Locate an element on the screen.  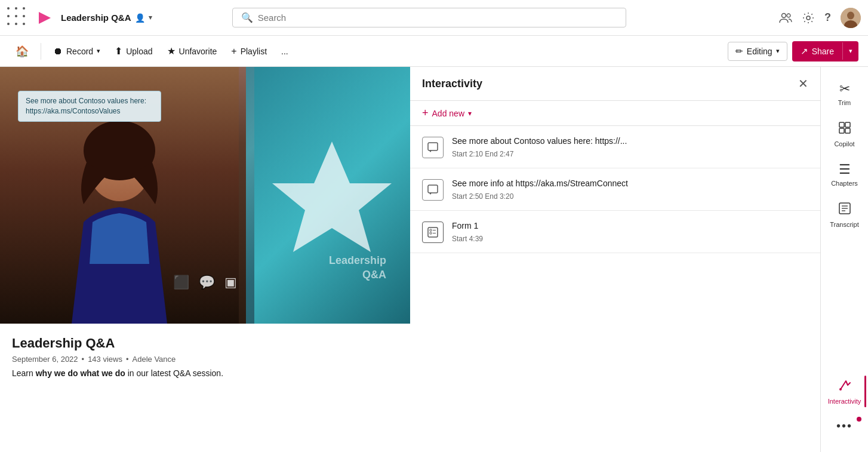
interactivity-sidebar-btn: Interactivity is located at coordinates (845, 392).